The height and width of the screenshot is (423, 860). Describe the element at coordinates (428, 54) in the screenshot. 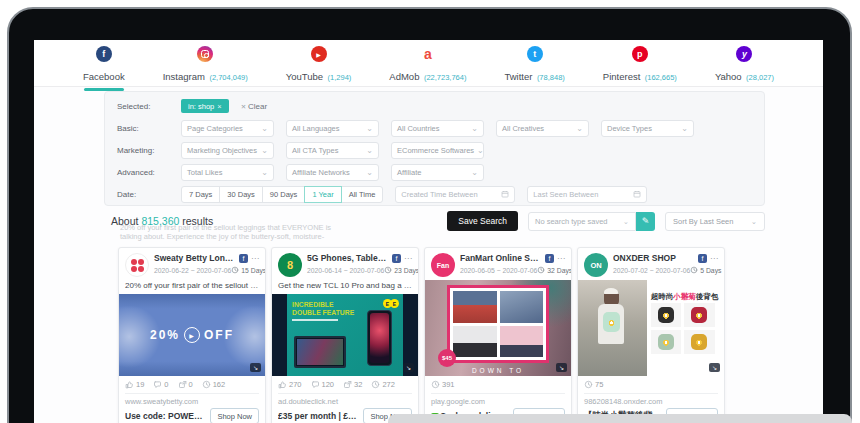

I see `admob-icon` at that location.